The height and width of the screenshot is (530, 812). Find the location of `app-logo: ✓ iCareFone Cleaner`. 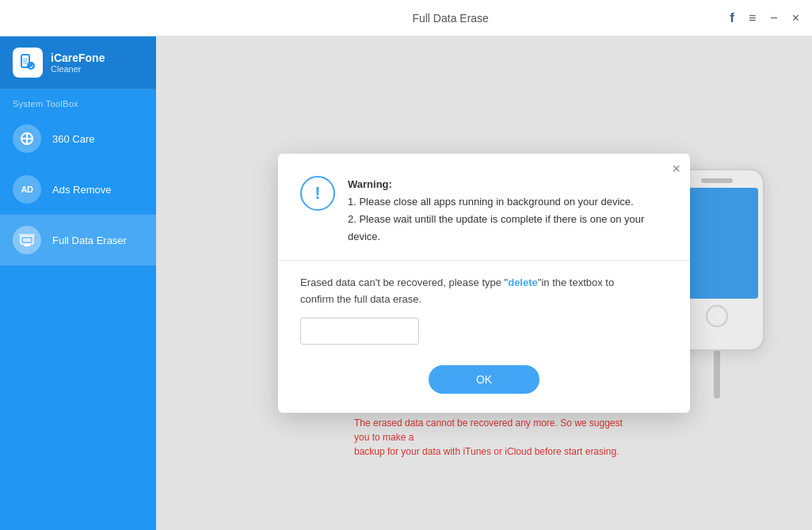

app-logo: ✓ iCareFone Cleaner is located at coordinates (78, 63).